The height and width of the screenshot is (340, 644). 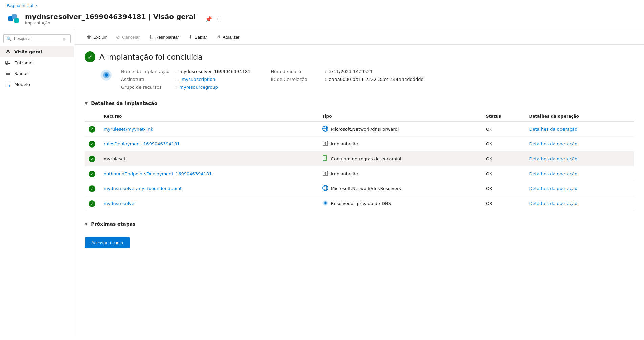 What do you see at coordinates (86, 103) in the screenshot?
I see `details-chevron-icon: ▼` at bounding box center [86, 103].